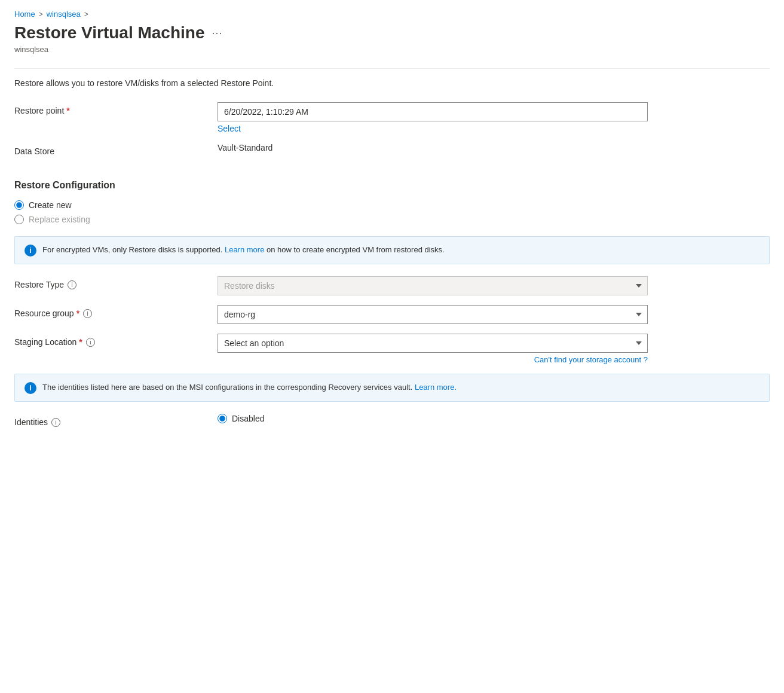 This screenshot has height=693, width=784. Describe the element at coordinates (392, 420) in the screenshot. I see `identities-row: Identities i Disabled` at that location.